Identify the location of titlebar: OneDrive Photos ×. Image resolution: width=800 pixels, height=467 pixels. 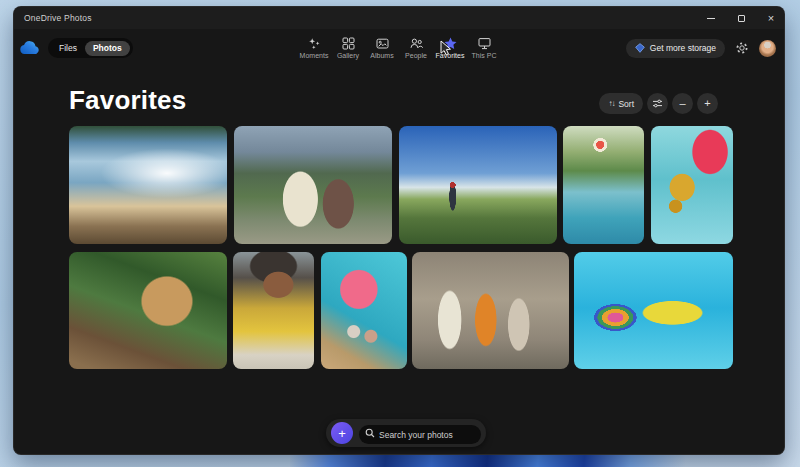
(399, 18).